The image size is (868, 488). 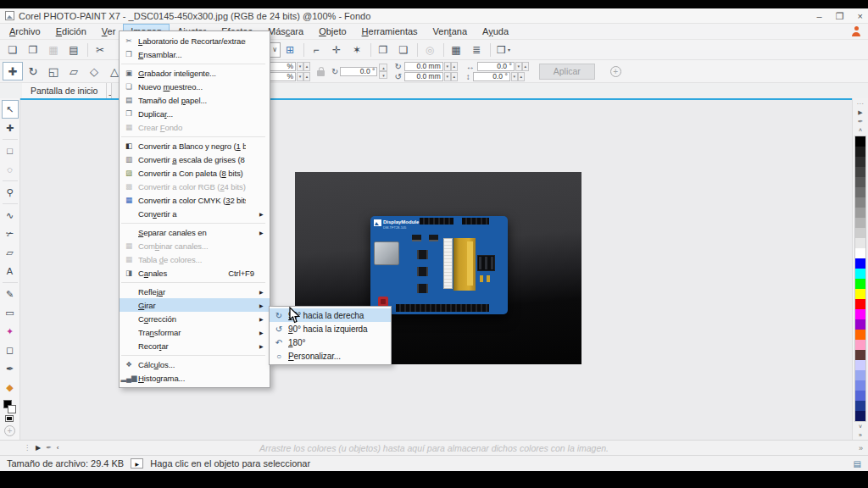 I want to click on customize-toolbox-icon: +, so click(x=10, y=430).